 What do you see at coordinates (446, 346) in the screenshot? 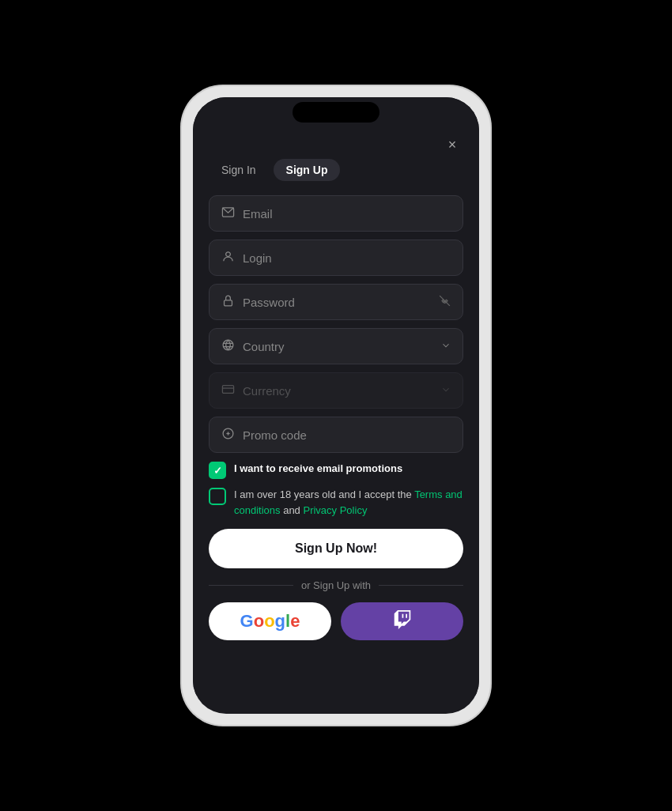
I see `country-chevron-icon` at bounding box center [446, 346].